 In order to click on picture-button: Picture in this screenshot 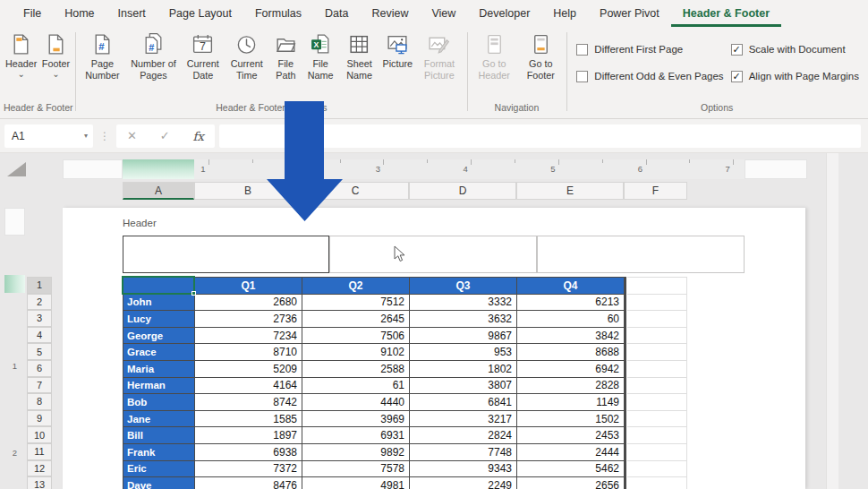, I will do `click(397, 50)`.